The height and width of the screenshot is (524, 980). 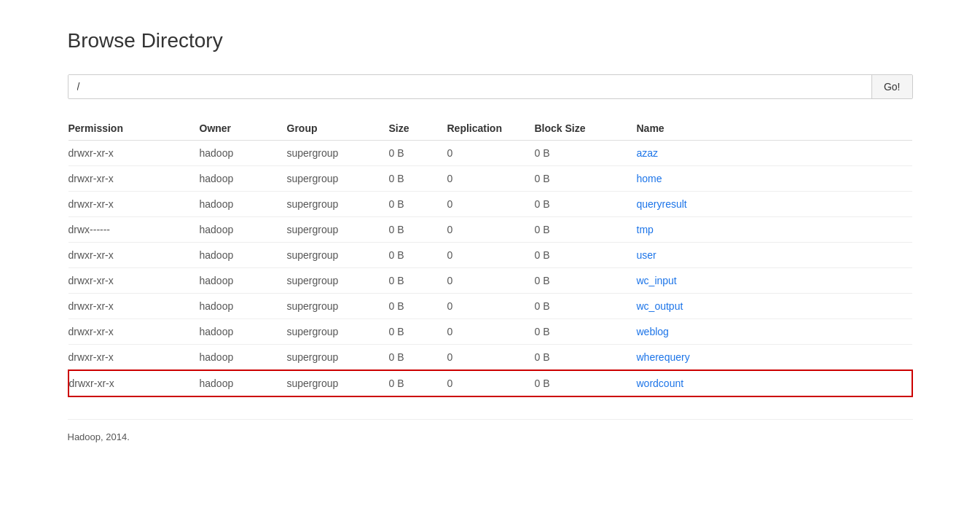 What do you see at coordinates (490, 306) in the screenshot?
I see `table-row: drwxr-xr-xhadoopsupergroup0 B00 Bwc_outp…` at bounding box center [490, 306].